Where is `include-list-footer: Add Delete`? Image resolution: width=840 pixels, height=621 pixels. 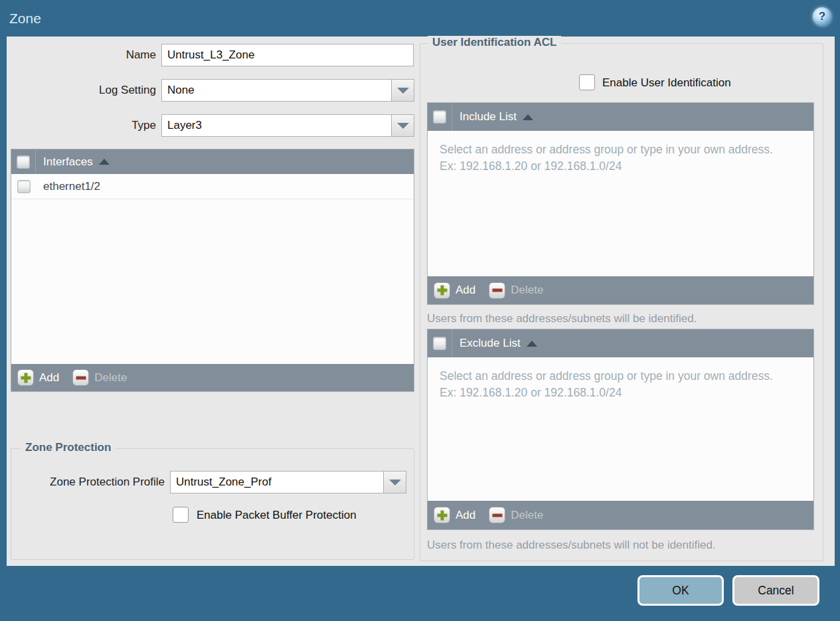
include-list-footer: Add Delete is located at coordinates (620, 290).